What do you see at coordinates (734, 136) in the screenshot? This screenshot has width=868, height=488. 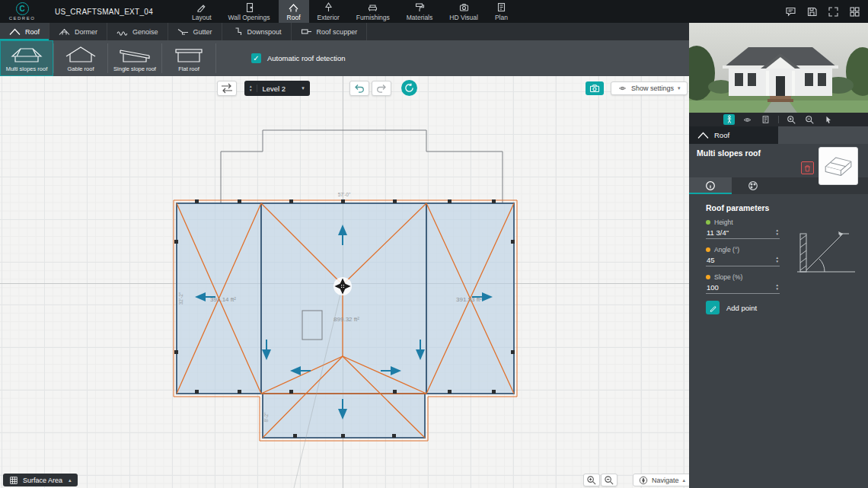 I see `panel-tab-roof: Roof` at bounding box center [734, 136].